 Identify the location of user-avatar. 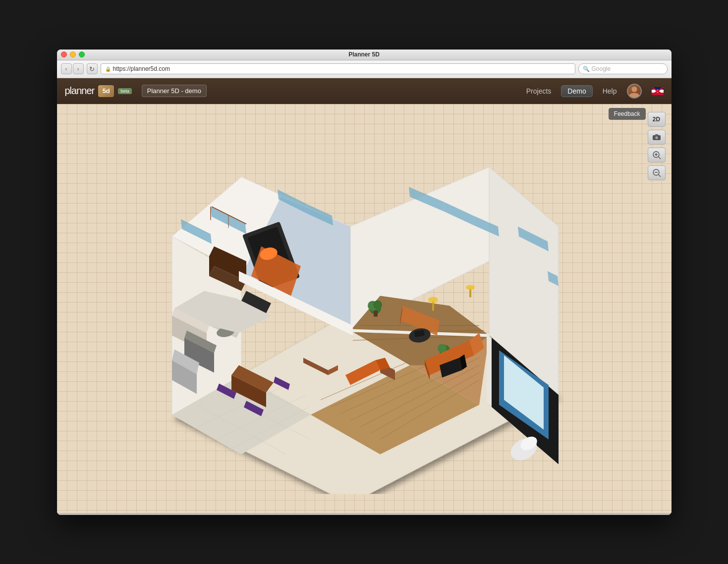
(634, 91).